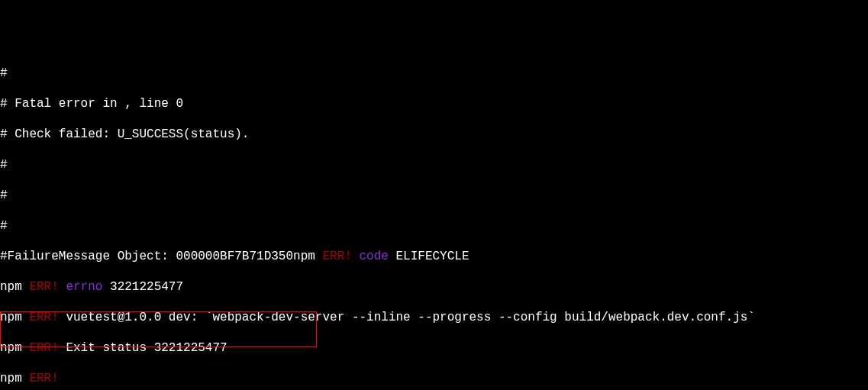 This screenshot has width=868, height=390. Describe the element at coordinates (434, 134) in the screenshot. I see `output-line: # Check failed: U_SUCCESS(status).` at that location.